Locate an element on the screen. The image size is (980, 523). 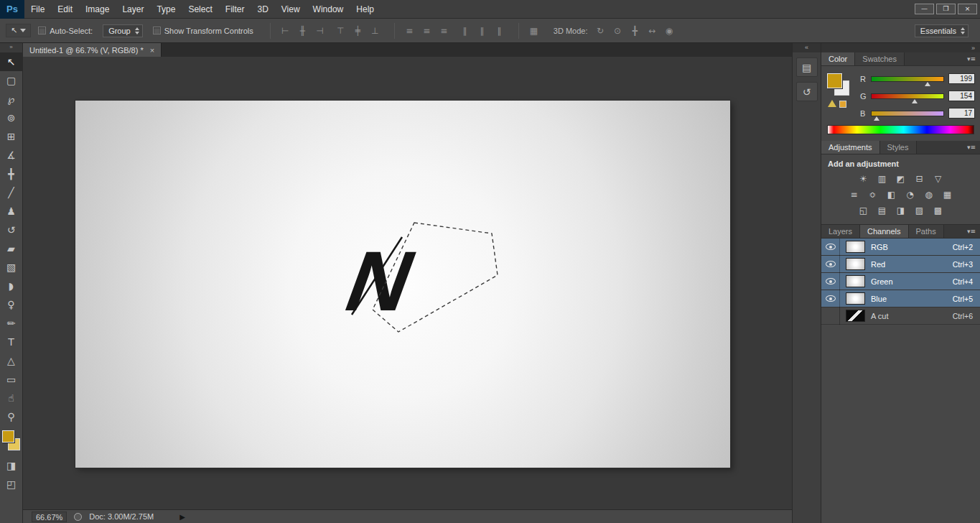
gamut-swatch is located at coordinates (843, 104).